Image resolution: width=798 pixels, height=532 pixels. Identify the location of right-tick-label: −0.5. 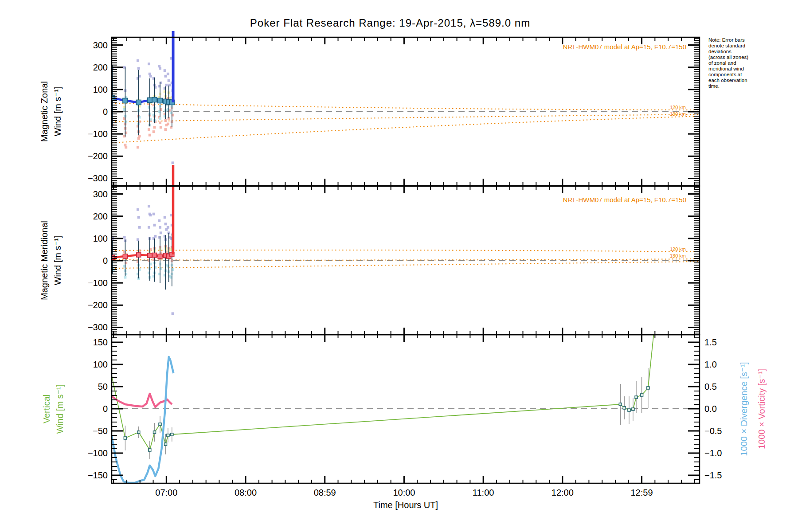
(713, 431).